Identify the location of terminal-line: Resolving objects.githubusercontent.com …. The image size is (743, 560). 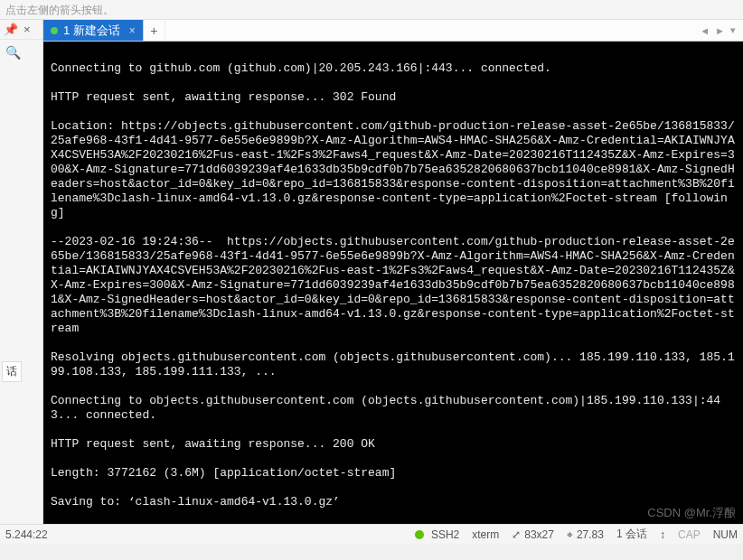
(393, 365).